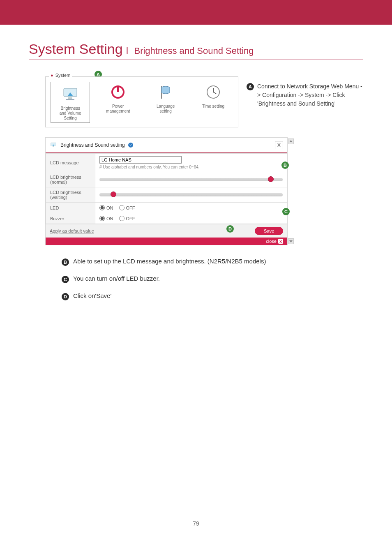  I want to click on row-lcd-message: LCD message # Use alphabet and numbers o…, so click(167, 163).